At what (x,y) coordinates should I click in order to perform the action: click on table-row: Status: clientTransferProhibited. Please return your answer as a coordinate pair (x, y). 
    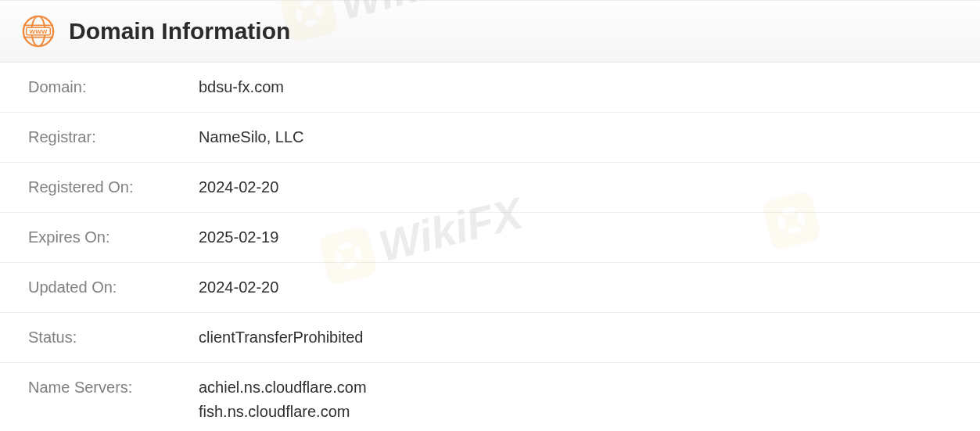
    Looking at the image, I should click on (490, 338).